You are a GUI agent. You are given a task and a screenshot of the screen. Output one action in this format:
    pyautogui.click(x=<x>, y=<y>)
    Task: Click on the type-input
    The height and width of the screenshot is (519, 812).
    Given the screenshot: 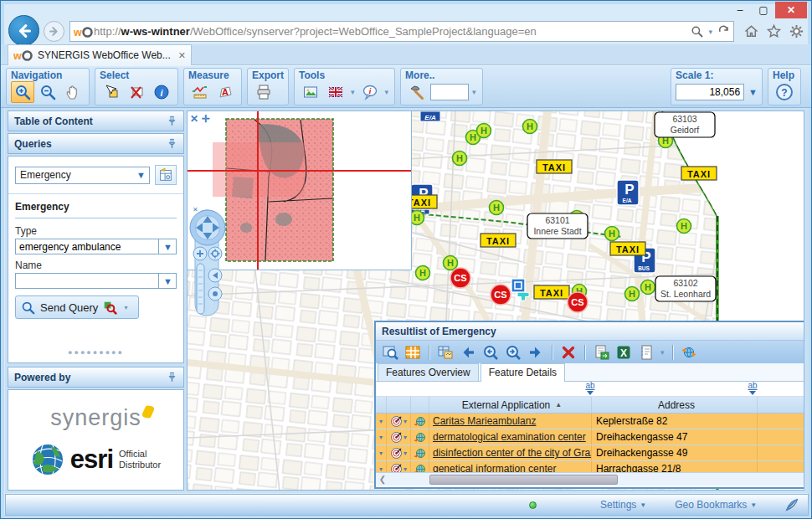 What is the action you would take?
    pyautogui.click(x=87, y=246)
    